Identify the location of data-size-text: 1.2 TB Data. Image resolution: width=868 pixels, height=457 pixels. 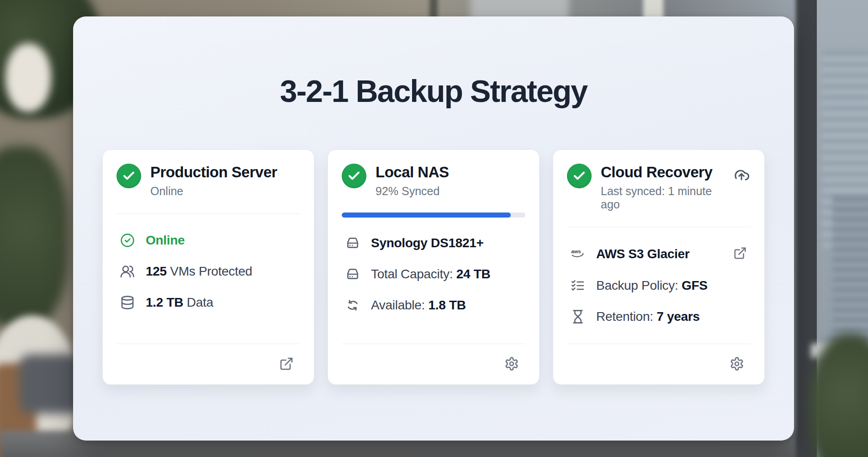
(180, 303).